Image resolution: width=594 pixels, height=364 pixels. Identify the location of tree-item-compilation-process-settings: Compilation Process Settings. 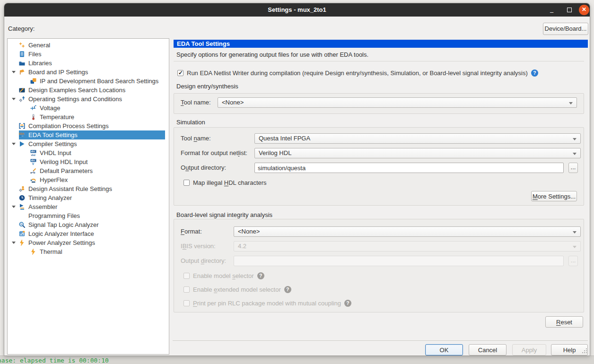
(88, 126).